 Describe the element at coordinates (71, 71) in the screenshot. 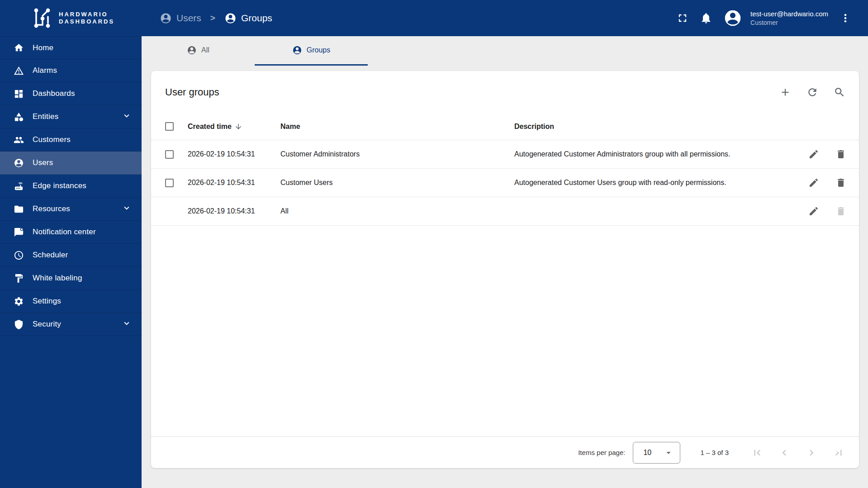

I see `sidebar-item-alarms: Alarms` at that location.